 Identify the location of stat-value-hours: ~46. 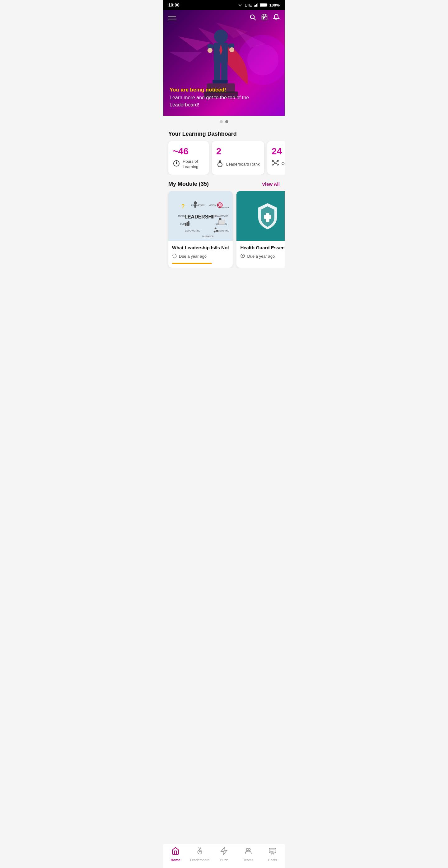
(181, 151).